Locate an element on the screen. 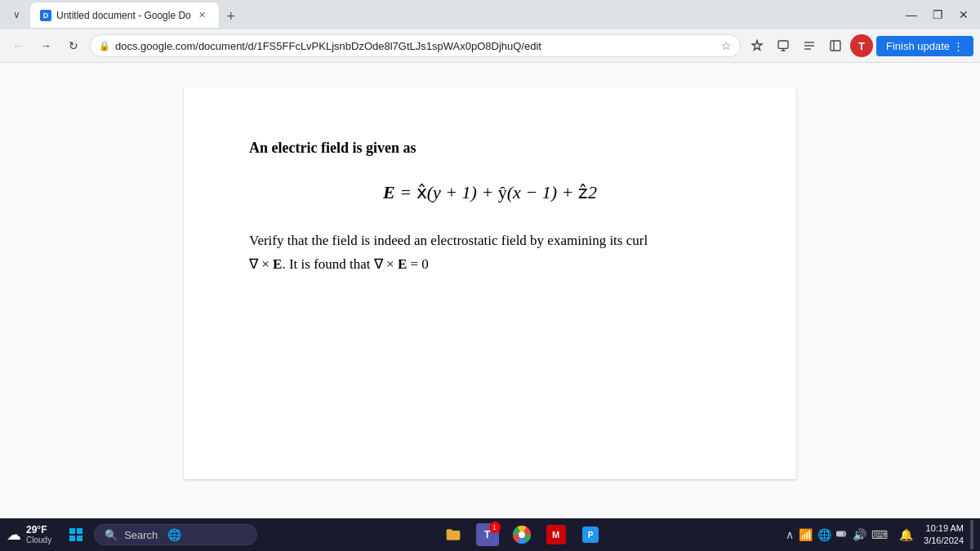 Image resolution: width=980 pixels, height=551 pixels. lock-icon: 🔒 is located at coordinates (105, 46).